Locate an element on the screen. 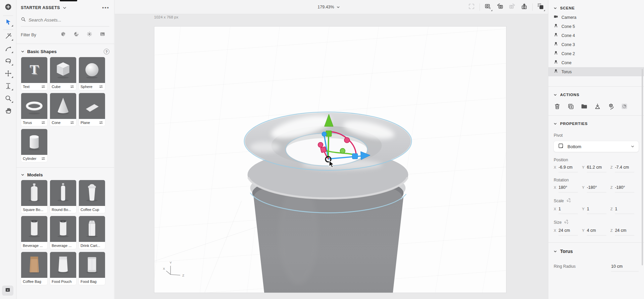 The width and height of the screenshot is (644, 299). asset-card-food-pouch: Food Pouch is located at coordinates (63, 268).